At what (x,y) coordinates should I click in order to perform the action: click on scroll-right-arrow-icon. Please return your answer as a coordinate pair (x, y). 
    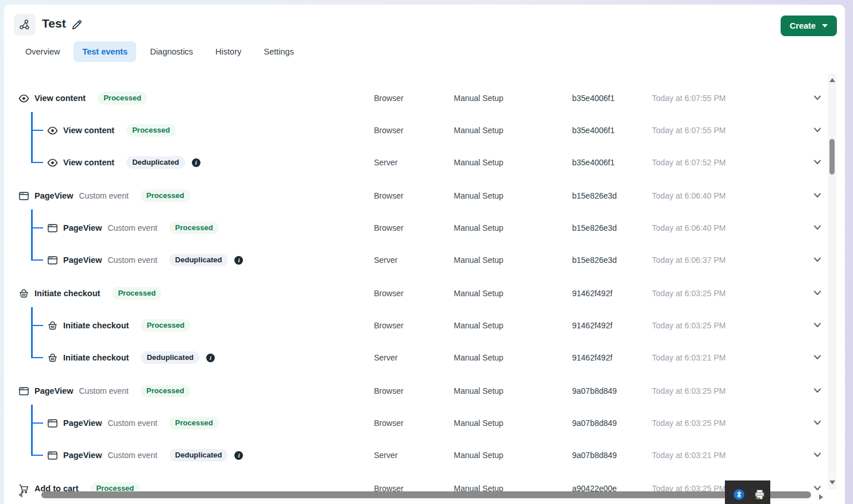
    Looking at the image, I should click on (821, 497).